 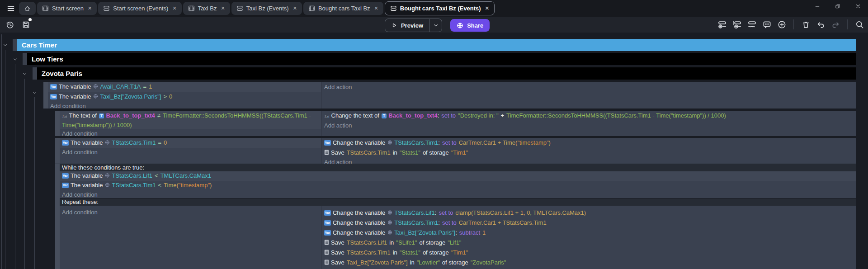 What do you see at coordinates (435, 25) in the screenshot?
I see `preview-dropdown-button` at bounding box center [435, 25].